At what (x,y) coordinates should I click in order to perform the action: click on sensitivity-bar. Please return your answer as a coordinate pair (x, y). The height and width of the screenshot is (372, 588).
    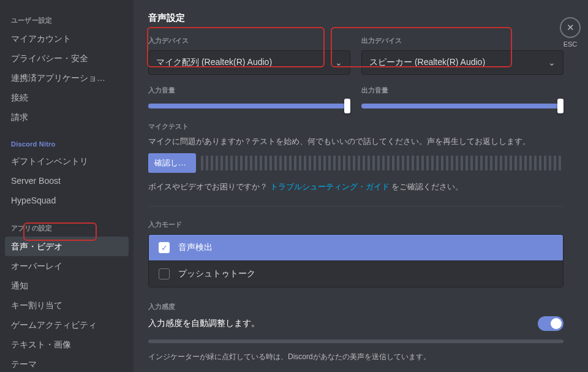
    Looking at the image, I should click on (356, 341).